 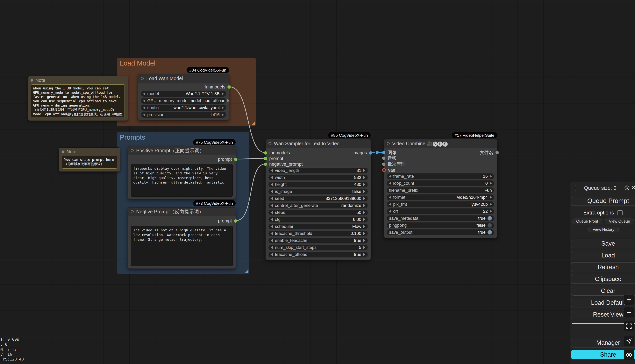 I want to click on prompt-textarea: The video is not of a high quality, it h…, so click(x=182, y=246).